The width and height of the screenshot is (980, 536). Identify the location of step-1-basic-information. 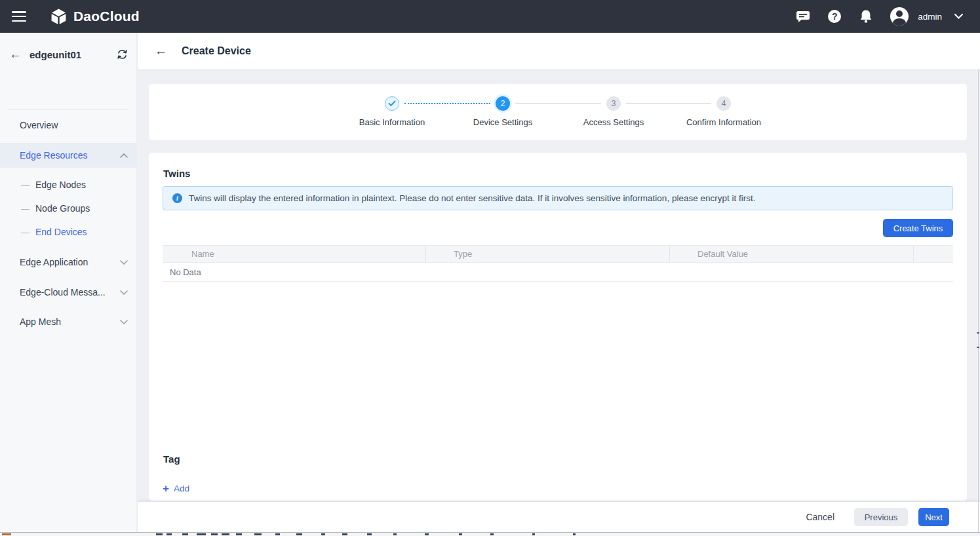
(392, 104).